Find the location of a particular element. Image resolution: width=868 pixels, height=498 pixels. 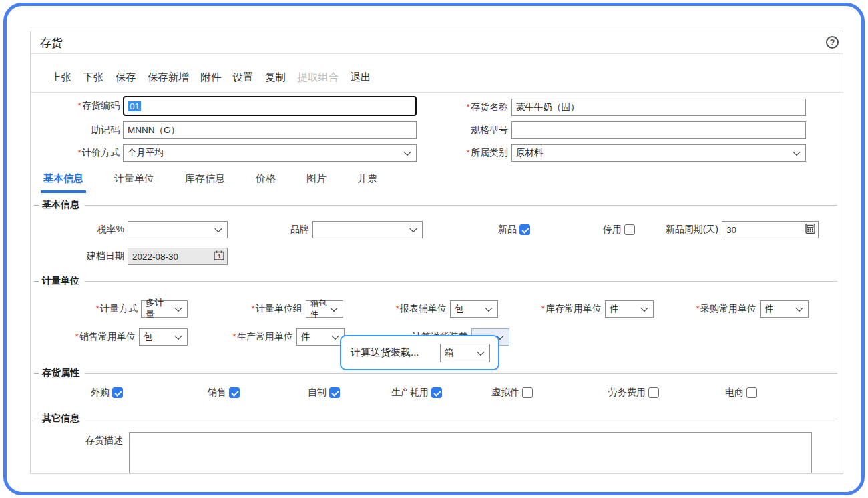

field-stock-common-unit: *库存常用单位 件 is located at coordinates (580, 309).